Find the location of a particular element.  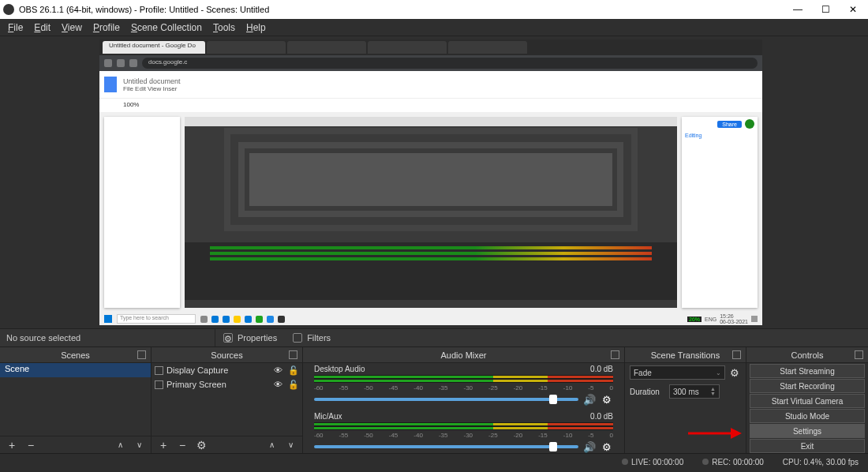

start-recording-button: Start Recording is located at coordinates (807, 386).